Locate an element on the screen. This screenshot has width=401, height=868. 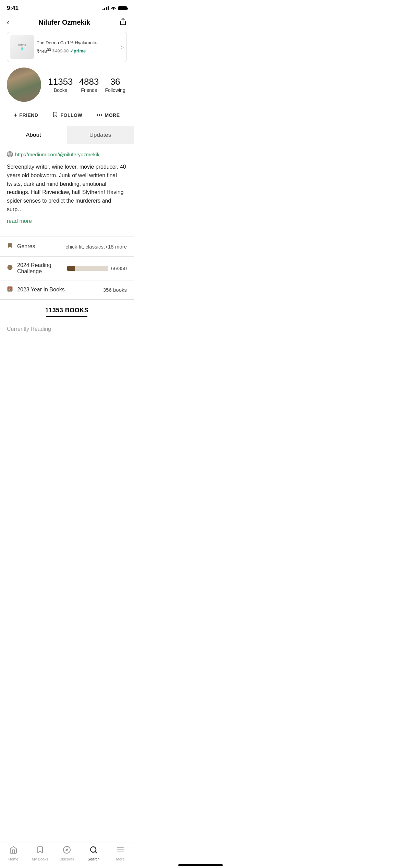
challenge-label: 2024 Reading Challenge is located at coordinates (42, 268).